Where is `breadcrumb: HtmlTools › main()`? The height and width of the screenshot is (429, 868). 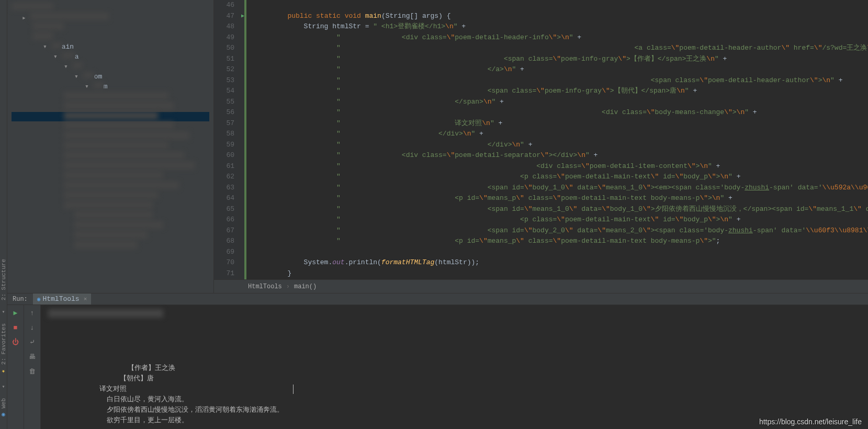
breadcrumb: HtmlTools › main() is located at coordinates (541, 286).